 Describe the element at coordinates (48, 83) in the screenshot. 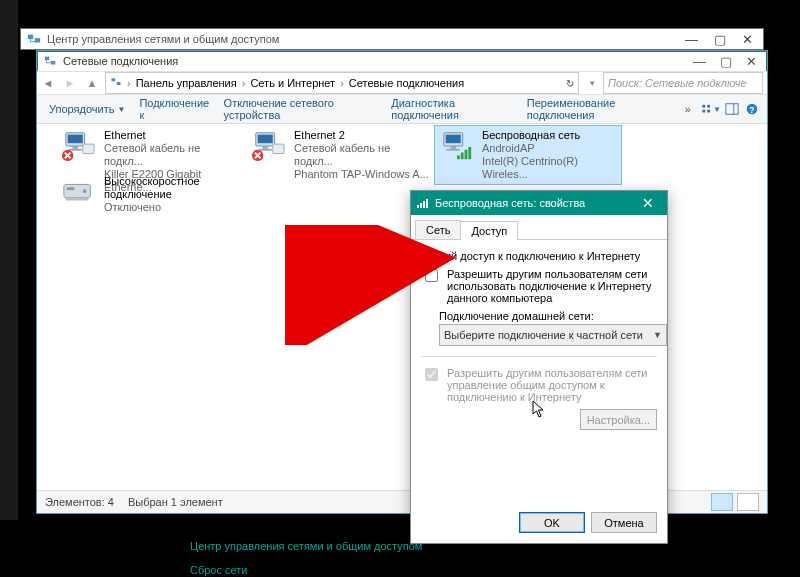

I see `nav-back-button: ◄` at that location.